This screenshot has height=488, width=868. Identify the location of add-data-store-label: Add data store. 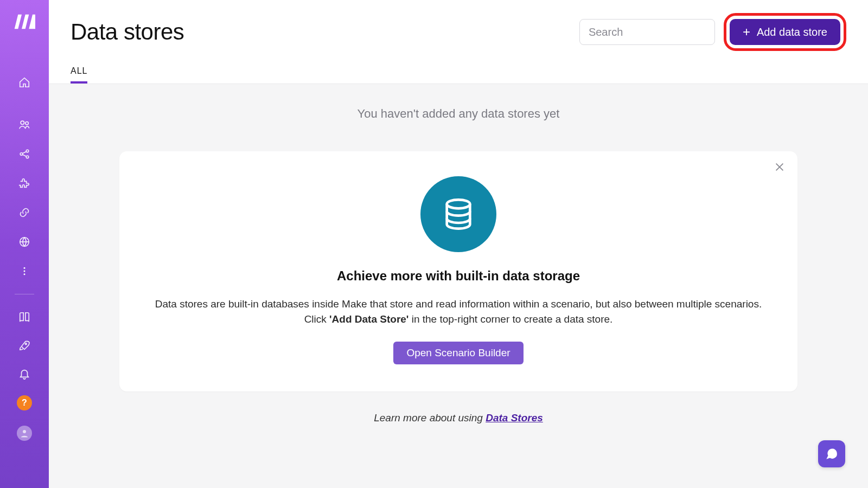
(792, 33).